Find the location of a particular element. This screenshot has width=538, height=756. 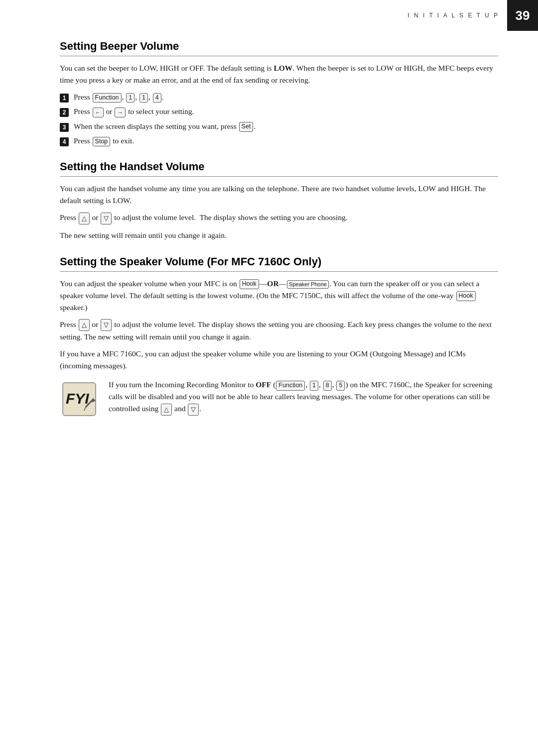

key-function-1: Function is located at coordinates (107, 98).